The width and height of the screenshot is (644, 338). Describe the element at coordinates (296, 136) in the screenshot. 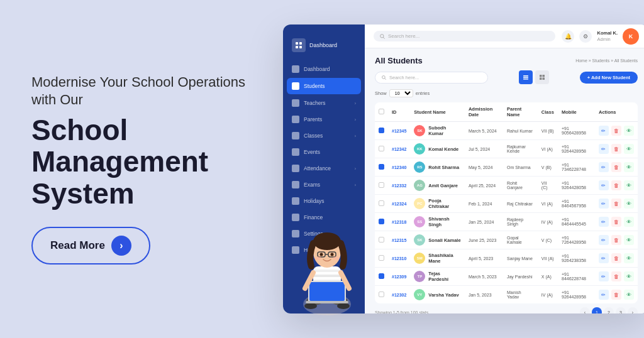

I see `classes-icon` at that location.